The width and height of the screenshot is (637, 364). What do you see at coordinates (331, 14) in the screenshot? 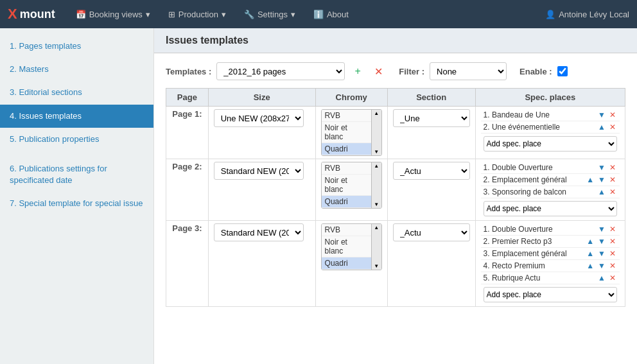
I see `nav-about: ℹ️ About` at bounding box center [331, 14].